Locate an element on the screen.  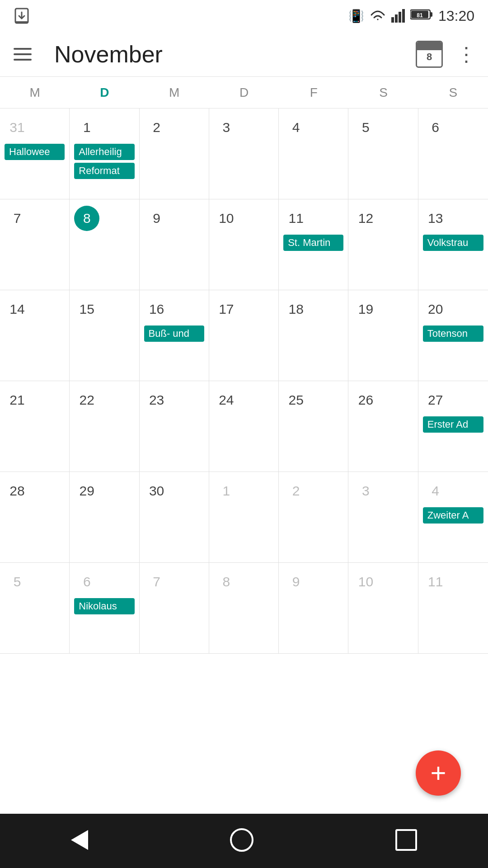
week-row-5: 56Nikolaus7891011 is located at coordinates (244, 609).